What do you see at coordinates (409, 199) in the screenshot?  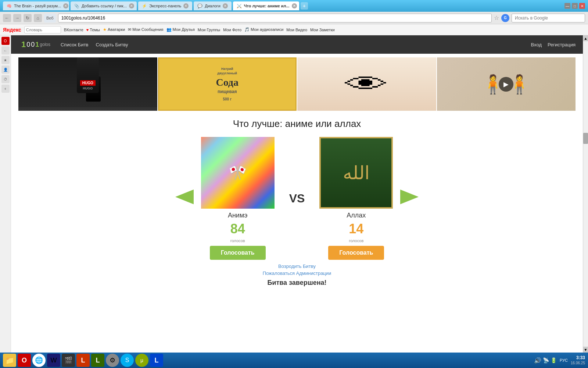 I see `next-battle-button` at bounding box center [409, 199].